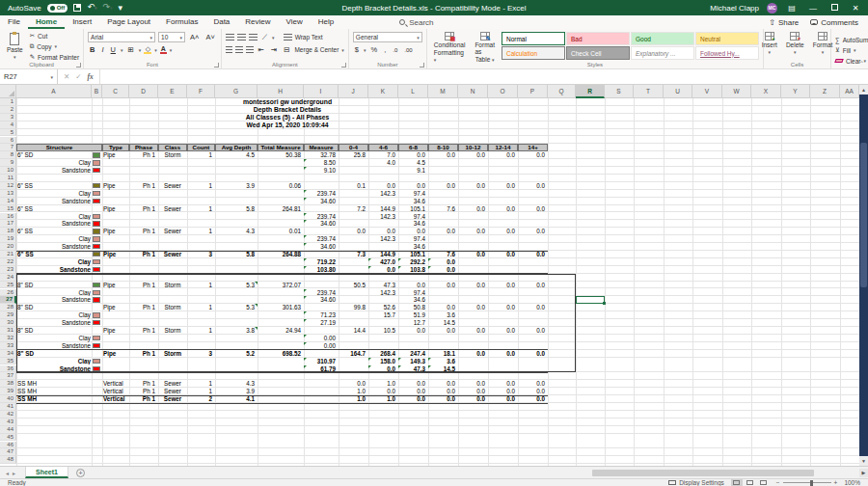 The width and height of the screenshot is (868, 486). I want to click on column-header-V: V, so click(708, 92).